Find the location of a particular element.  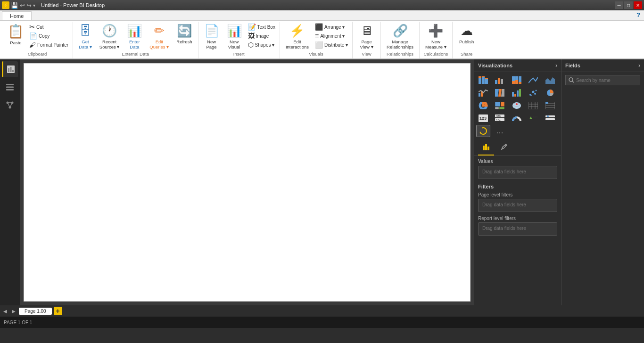

format-painter-button: 🖌 Format Painter is located at coordinates (49, 45).